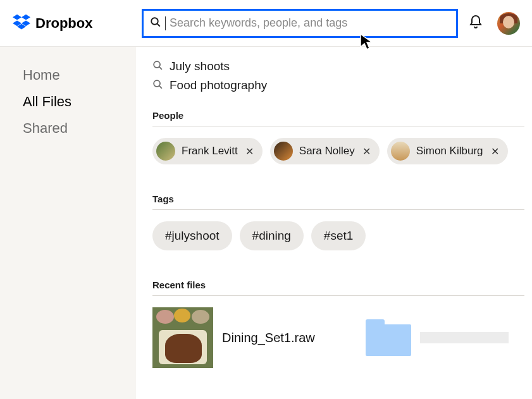  I want to click on recent-files: Dining_Set1.raw, so click(338, 338).